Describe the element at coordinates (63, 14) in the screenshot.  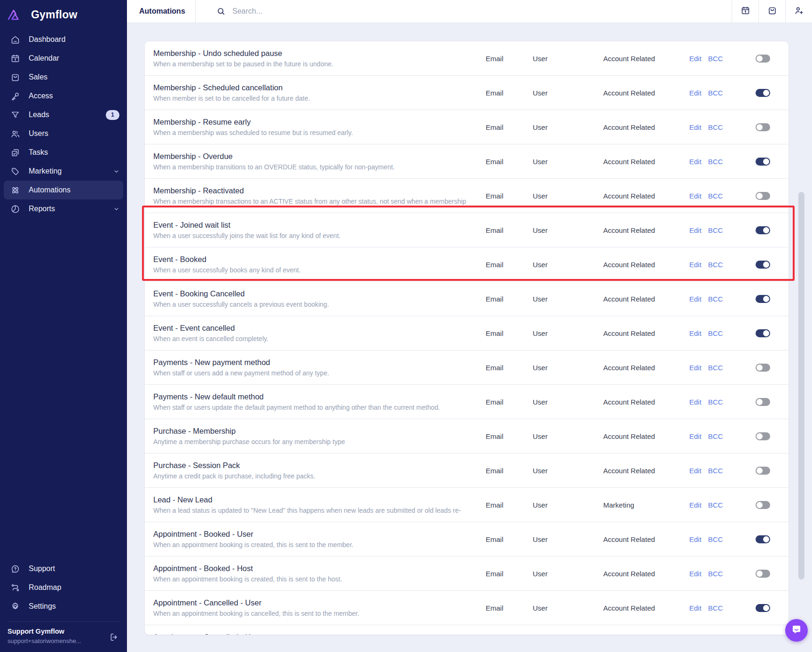
I see `app-logo: Gymflow` at that location.